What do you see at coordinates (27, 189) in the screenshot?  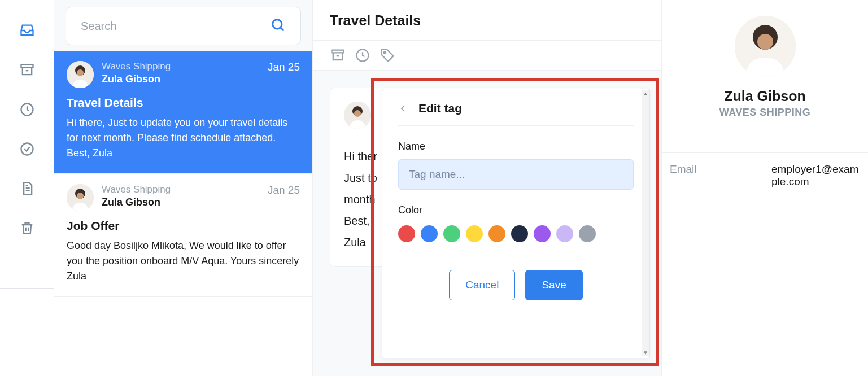 I see `nav-documents` at bounding box center [27, 189].